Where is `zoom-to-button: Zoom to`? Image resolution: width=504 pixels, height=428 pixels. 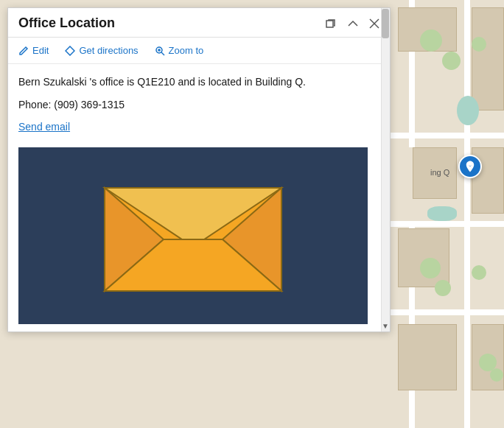
zoom-to-button: Zoom to is located at coordinates (183, 50).